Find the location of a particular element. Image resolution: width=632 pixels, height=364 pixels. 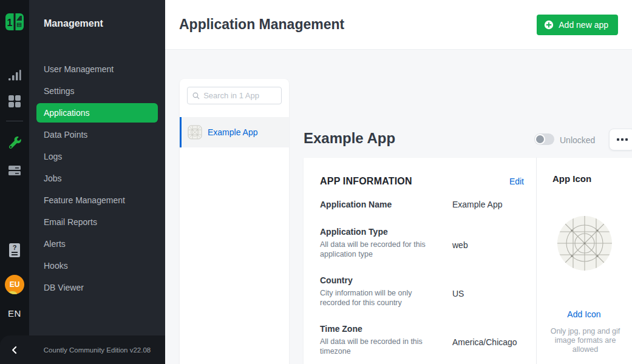

sidebar-item-logs: Logs is located at coordinates (97, 157).